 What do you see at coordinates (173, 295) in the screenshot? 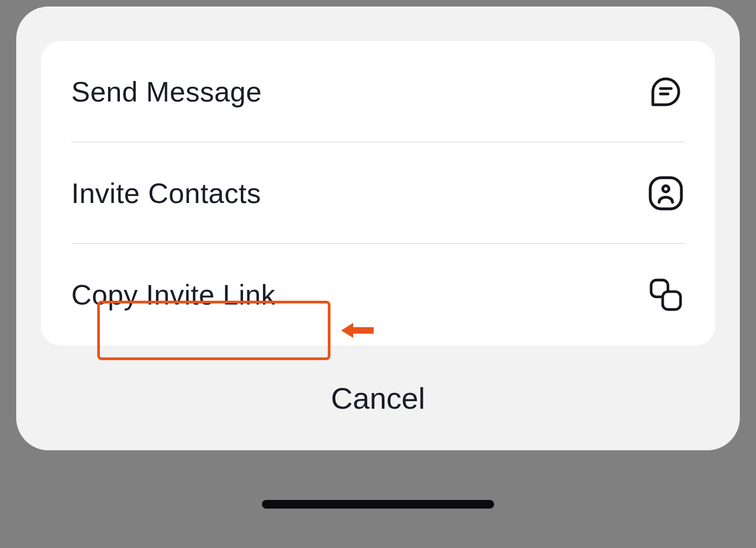
I see `option-label: Copy Invite Link` at bounding box center [173, 295].